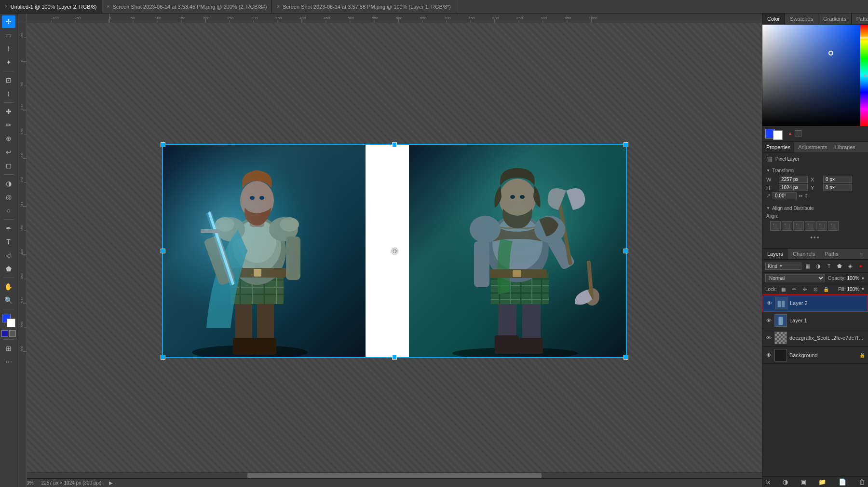 This screenshot has width=868, height=487. Describe the element at coordinates (833, 226) in the screenshot. I see `align-bottom-btn: ⬛` at that location.